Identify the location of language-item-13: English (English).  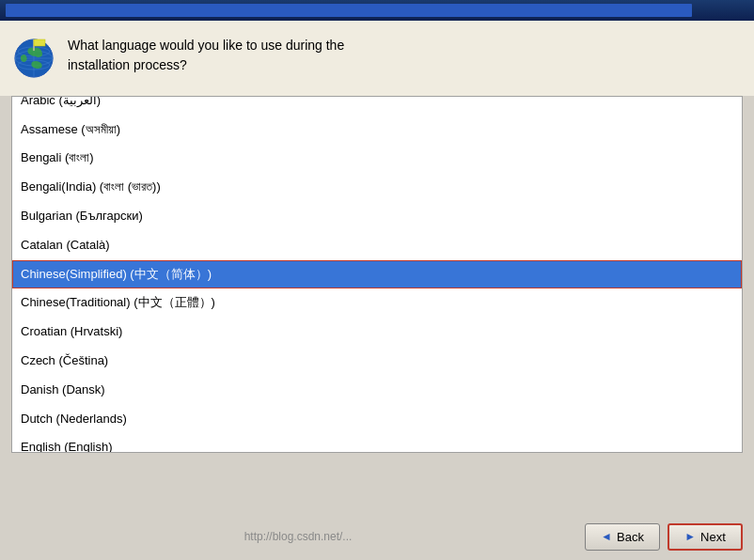
(377, 443).